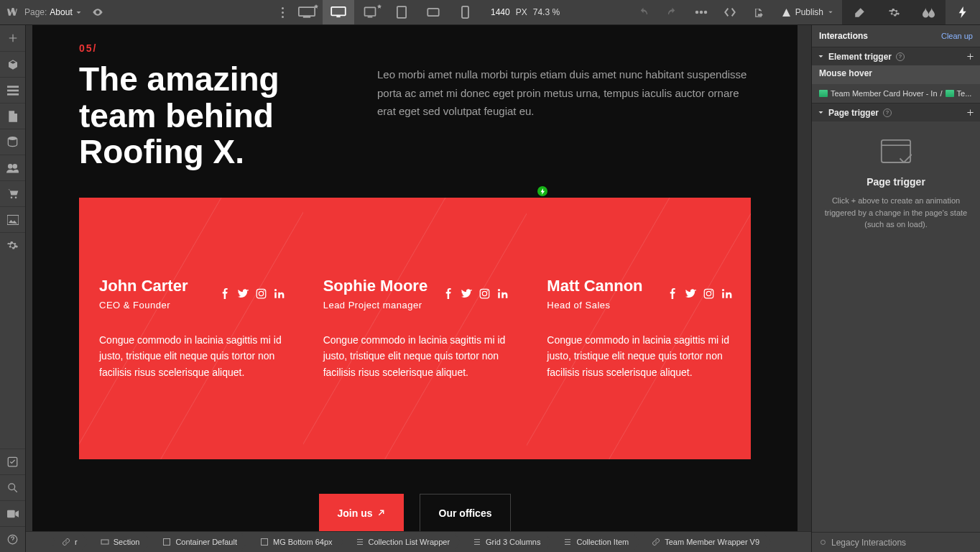 This screenshot has height=552, width=980. What do you see at coordinates (896, 56) in the screenshot?
I see `element-trigger-section: Element trigger ?` at bounding box center [896, 56].